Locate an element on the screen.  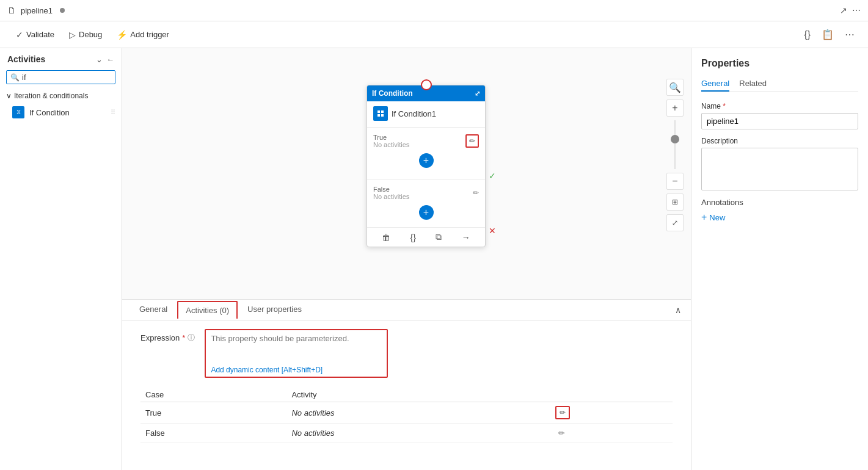
expression-input-wrap: Add dynamic content [Alt+Shift+D] is located at coordinates (296, 353).